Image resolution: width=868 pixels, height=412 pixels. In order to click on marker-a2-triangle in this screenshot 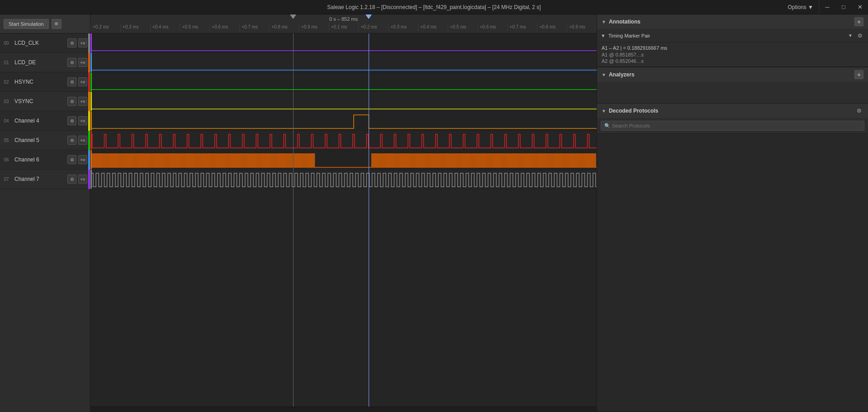, I will do `click(369, 17)`.